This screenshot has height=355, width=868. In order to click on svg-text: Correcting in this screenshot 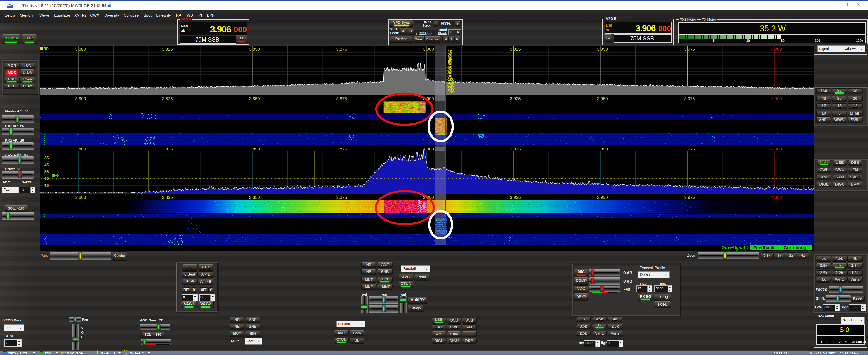, I will do `click(795, 247)`.